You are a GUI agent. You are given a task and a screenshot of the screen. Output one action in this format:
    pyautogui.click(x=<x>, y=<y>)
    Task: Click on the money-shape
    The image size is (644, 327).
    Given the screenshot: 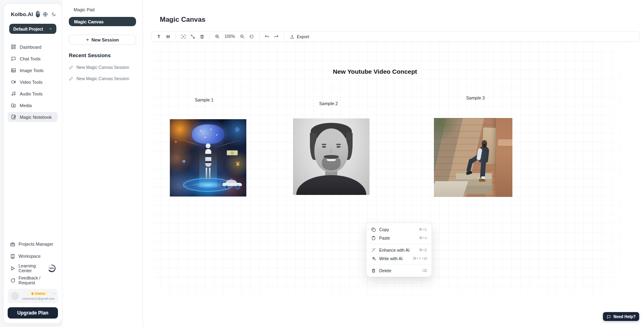 What is the action you would take?
    pyautogui.click(x=232, y=153)
    